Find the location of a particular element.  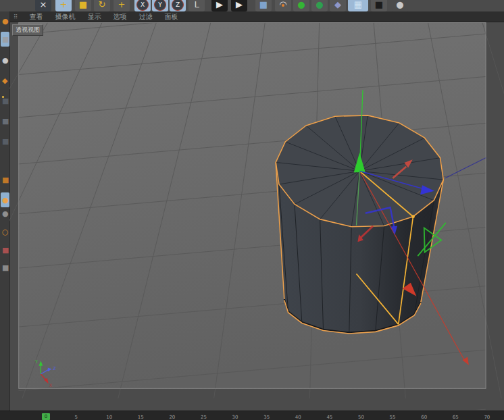

workplane-mode-glyph: ◆ is located at coordinates (5, 81).